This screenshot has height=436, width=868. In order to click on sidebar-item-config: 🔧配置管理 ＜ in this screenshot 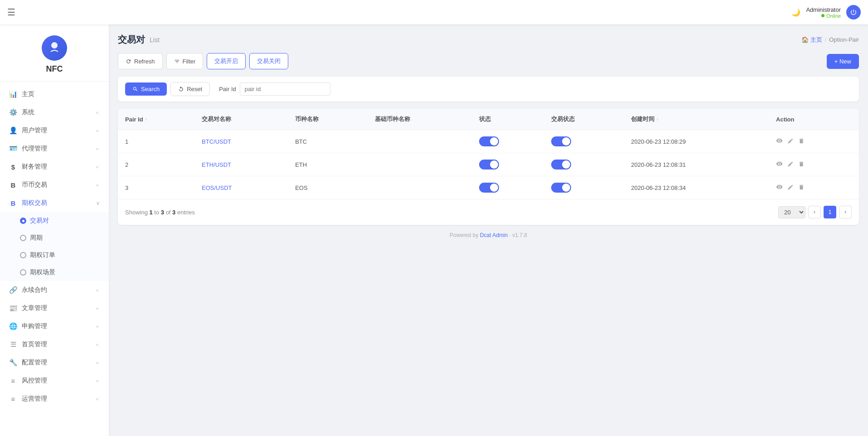, I will do `click(54, 363)`.